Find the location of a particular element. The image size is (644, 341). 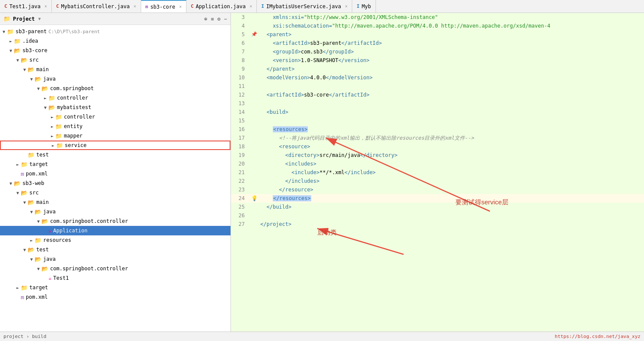

line-num-13: 13 is located at coordinates (240, 103).